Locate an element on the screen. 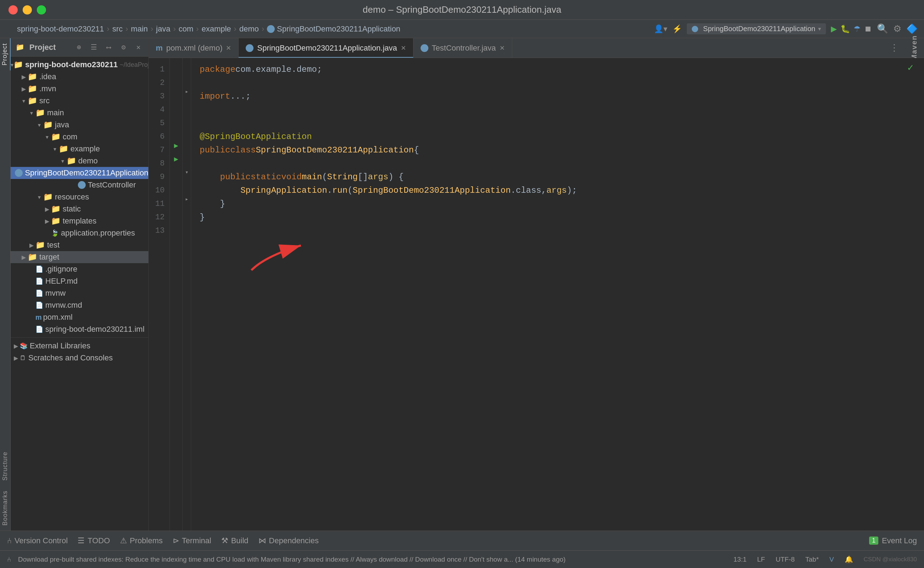  tree-item-app: ▶ SpringBootDemo230211Application is located at coordinates (80, 173).